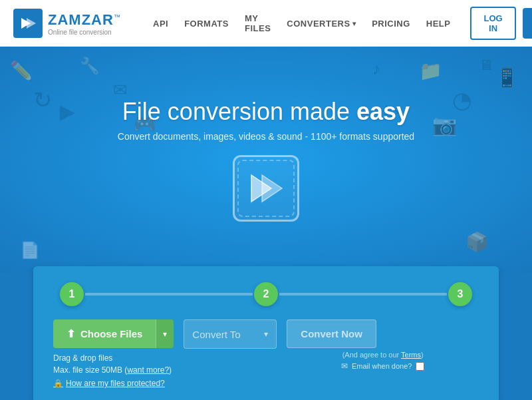  I want to click on sketch-wrench-icon: 🔧, so click(90, 66).